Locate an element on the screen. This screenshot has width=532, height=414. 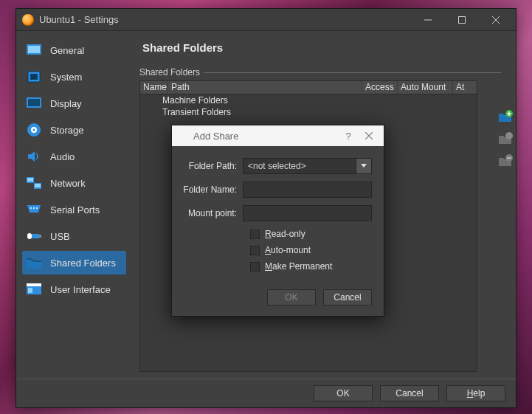
sidebar-item-label: System is located at coordinates (66, 77).